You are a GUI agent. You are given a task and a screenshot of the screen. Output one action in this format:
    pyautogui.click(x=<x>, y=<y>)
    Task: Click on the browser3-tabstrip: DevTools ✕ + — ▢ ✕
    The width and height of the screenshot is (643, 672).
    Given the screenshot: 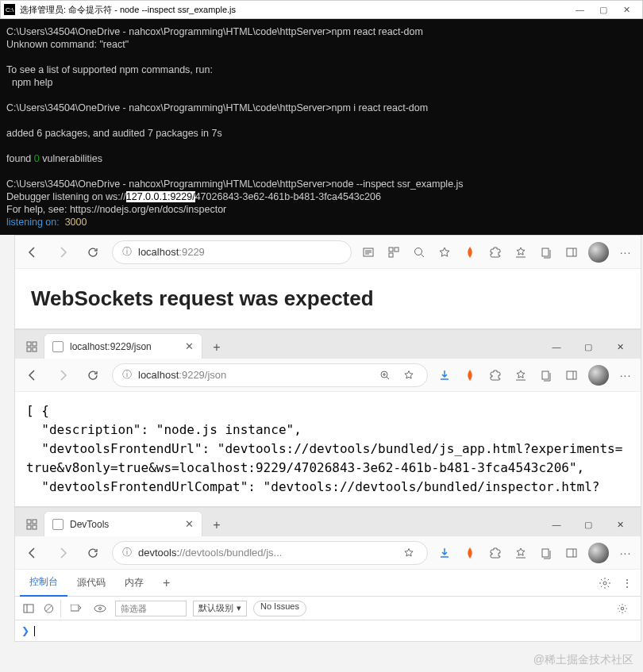 What is the action you would take?
    pyautogui.click(x=328, y=522)
    